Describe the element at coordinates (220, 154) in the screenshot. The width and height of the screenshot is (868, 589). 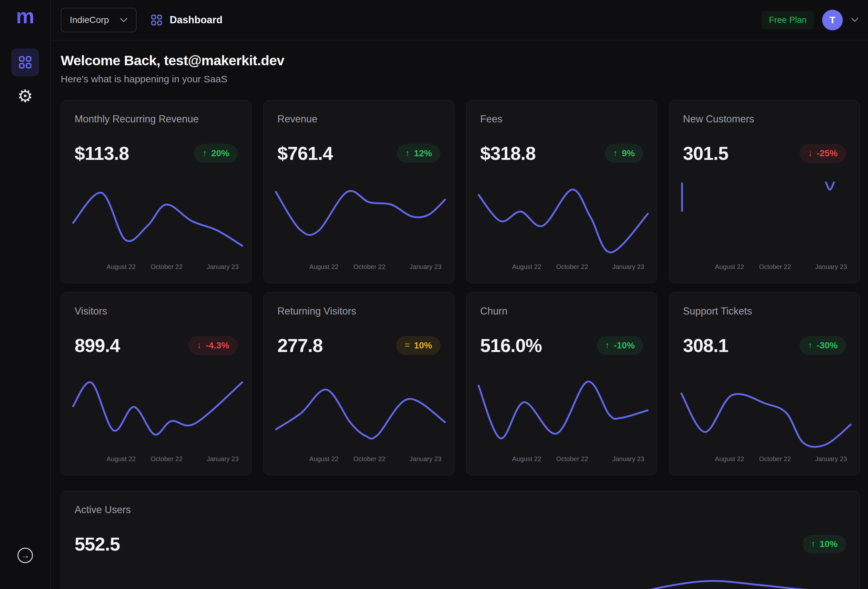
I see `trend-value: 20%` at that location.